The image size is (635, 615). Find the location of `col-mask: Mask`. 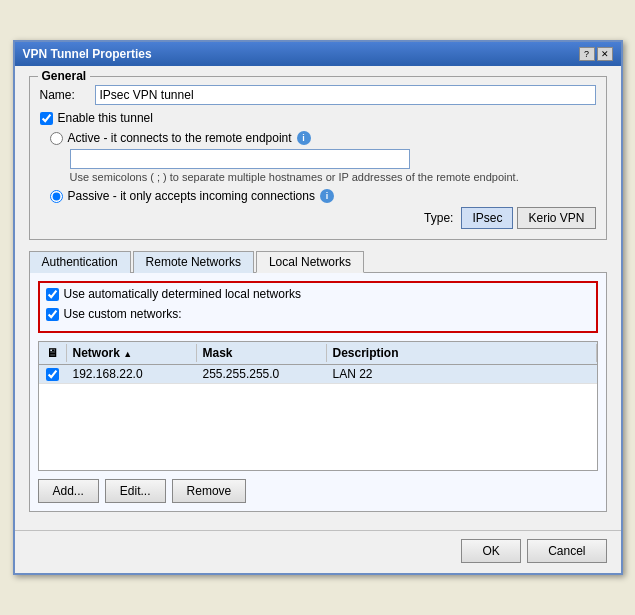

col-mask: Mask is located at coordinates (262, 353).